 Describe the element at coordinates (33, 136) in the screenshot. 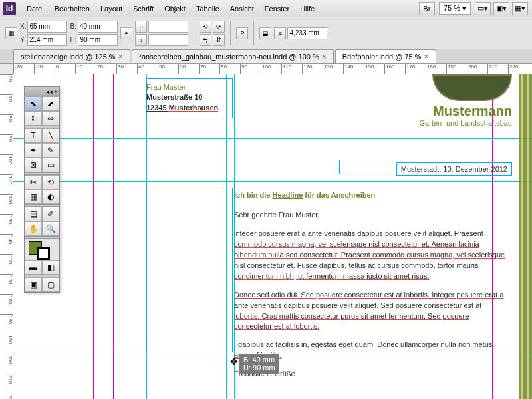

I see `type-tool: T` at that location.